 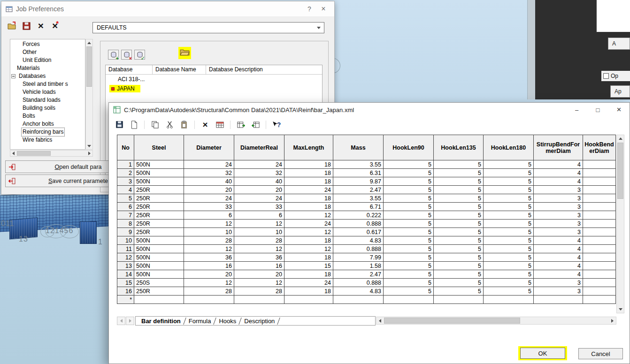 What do you see at coordinates (621, 224) in the screenshot?
I see `table-vertical-scrollbar` at bounding box center [621, 224].